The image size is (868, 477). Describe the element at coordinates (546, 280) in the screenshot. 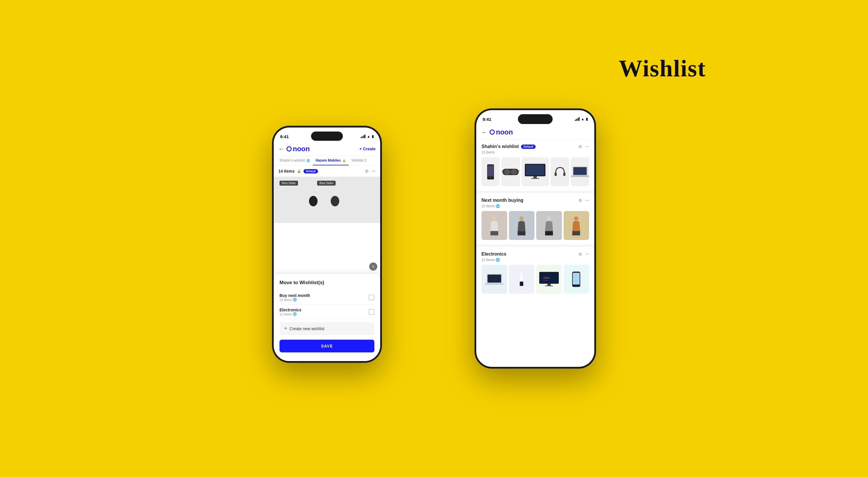

I see `svg-text: ULTRA` at that location.